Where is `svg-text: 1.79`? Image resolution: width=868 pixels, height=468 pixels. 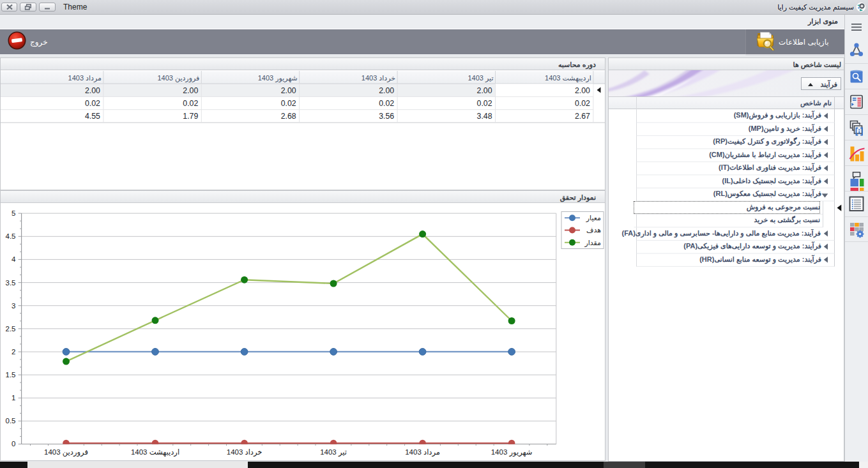 svg-text: 1.79 is located at coordinates (190, 116).